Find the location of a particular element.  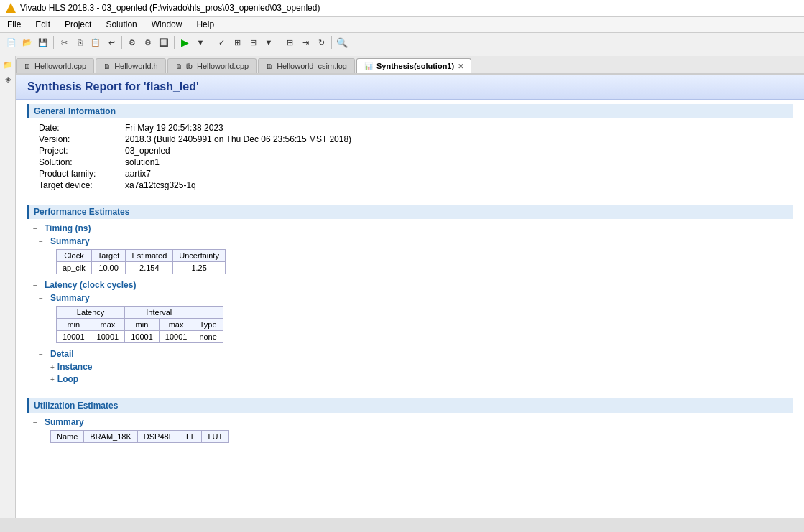

toolbar-step2: ↻ is located at coordinates (321, 42).